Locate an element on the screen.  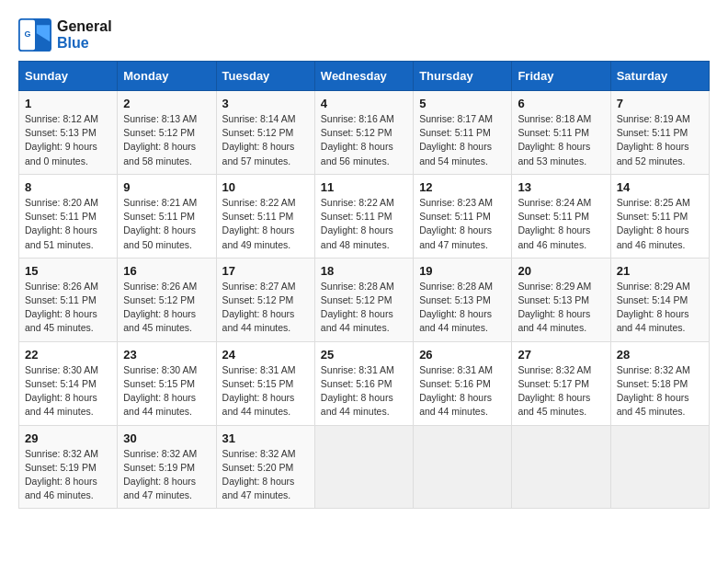
calendar-cell: 17Sunrise: 8:27 AMSunset: 5:12 PMDayligh… is located at coordinates (265, 300).